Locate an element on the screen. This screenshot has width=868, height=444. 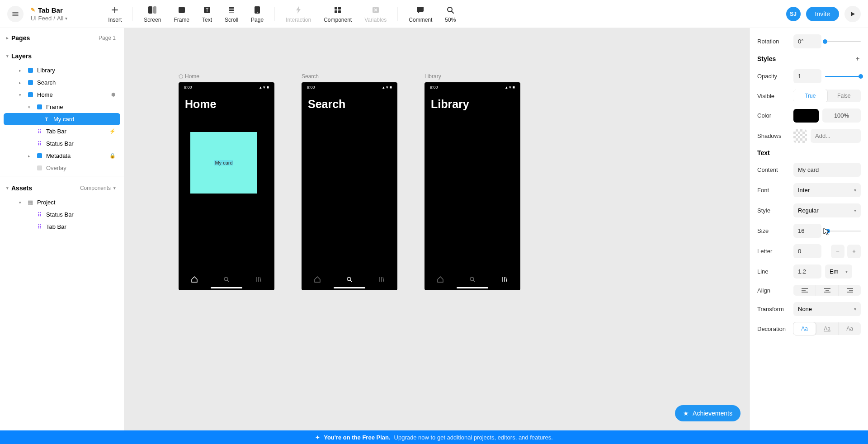
home-shape-icon: ⬠ is located at coordinates (181, 76).